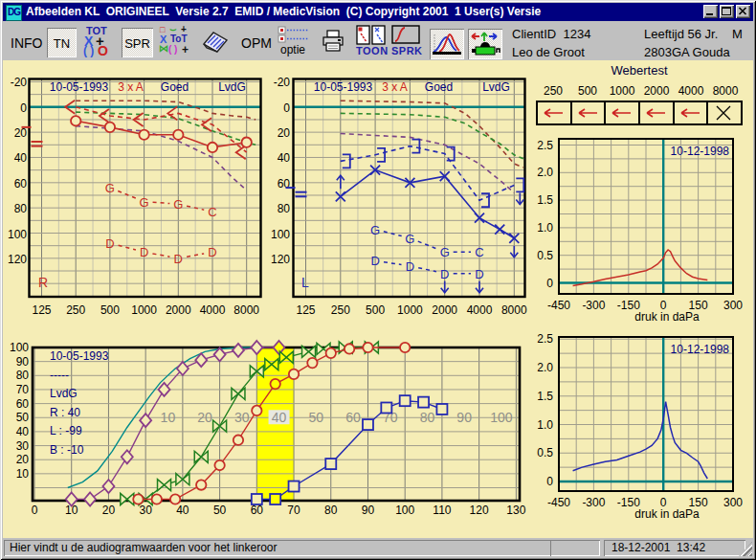 This screenshot has width=756, height=560. I want to click on tot-icon-circle-glyph: O, so click(103, 51).